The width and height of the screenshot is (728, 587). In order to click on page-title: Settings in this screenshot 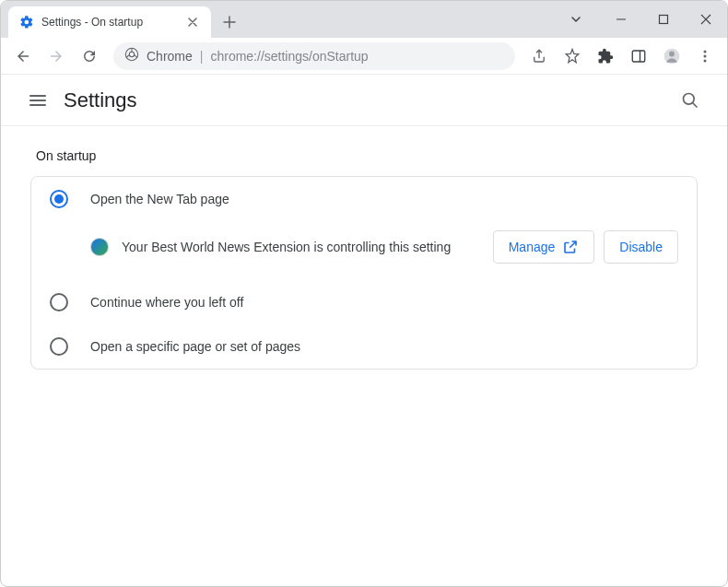, I will do `click(100, 100)`.